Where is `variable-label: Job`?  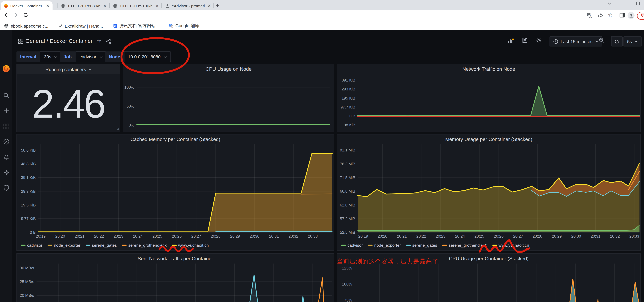 variable-label: Job is located at coordinates (68, 57).